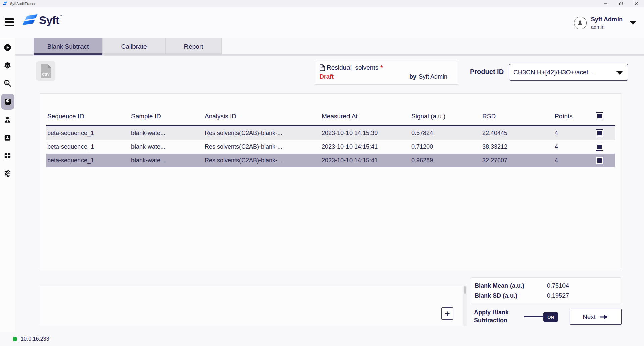  I want to click on cell-rsd: 32.27607, so click(517, 161).